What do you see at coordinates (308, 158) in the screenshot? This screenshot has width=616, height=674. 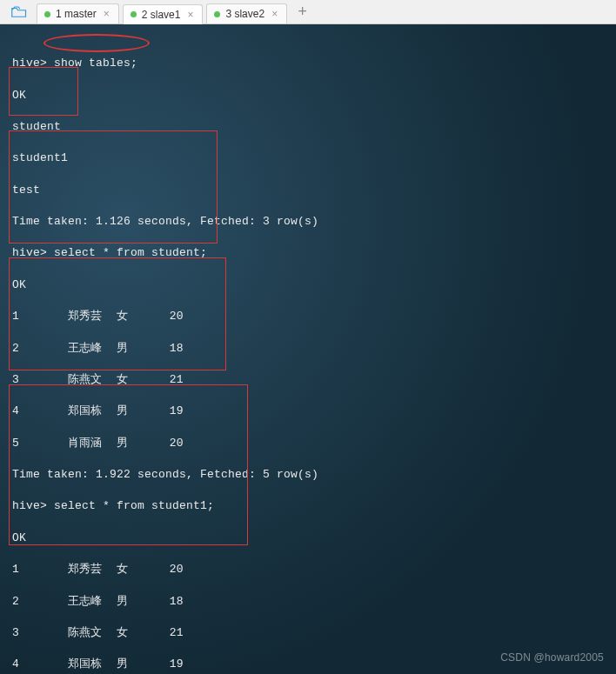 I see `table-row: student1` at bounding box center [308, 158].